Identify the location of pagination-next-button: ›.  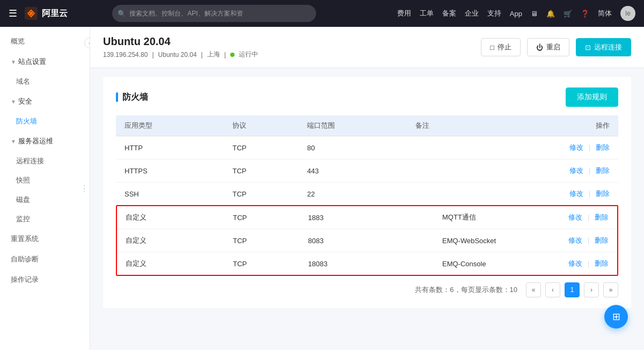
(591, 290).